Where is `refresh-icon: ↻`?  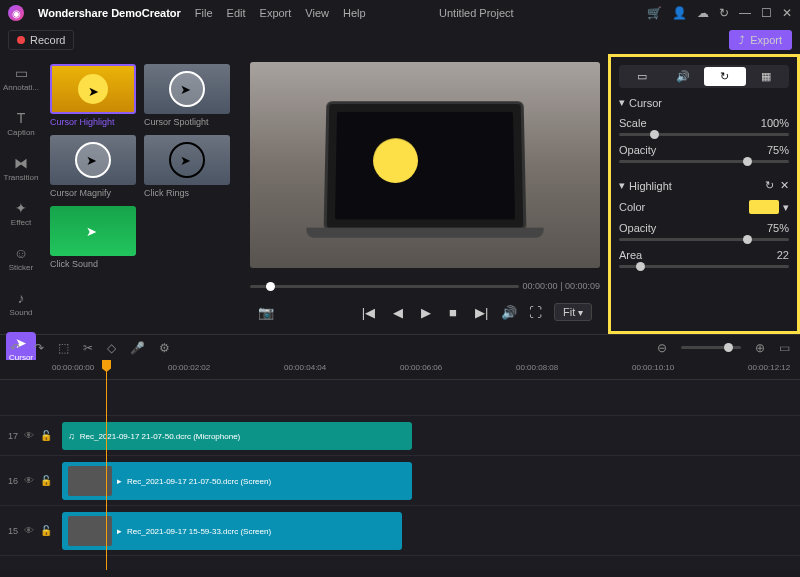
refresh-icon: ↻ is located at coordinates (724, 13).